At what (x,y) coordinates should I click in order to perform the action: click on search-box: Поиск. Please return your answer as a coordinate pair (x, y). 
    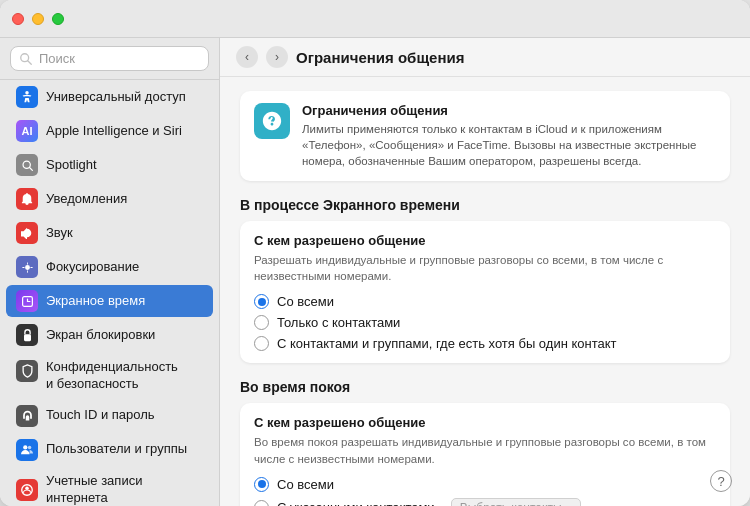
    Looking at the image, I should click on (110, 58).